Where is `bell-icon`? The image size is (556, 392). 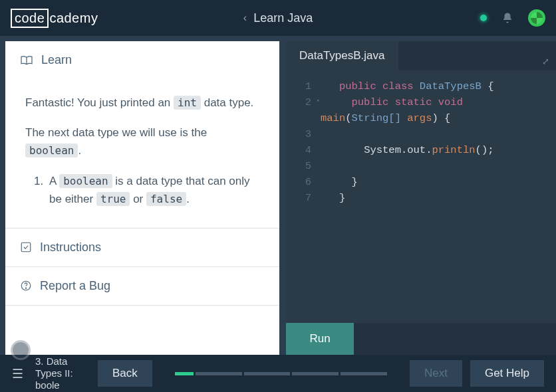
bell-icon is located at coordinates (507, 18).